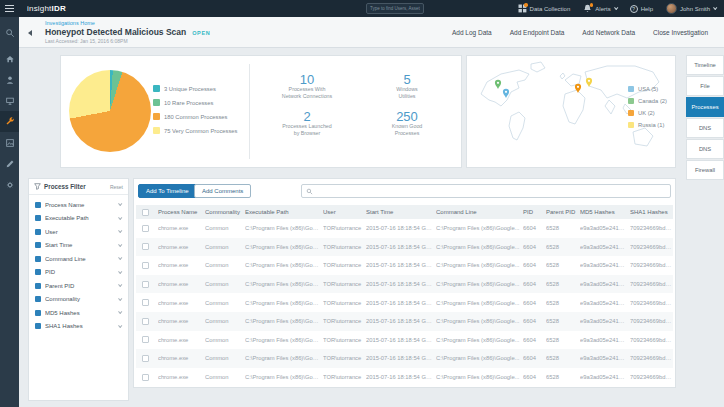  I want to click on filter-item-pid: PID, so click(78, 273).